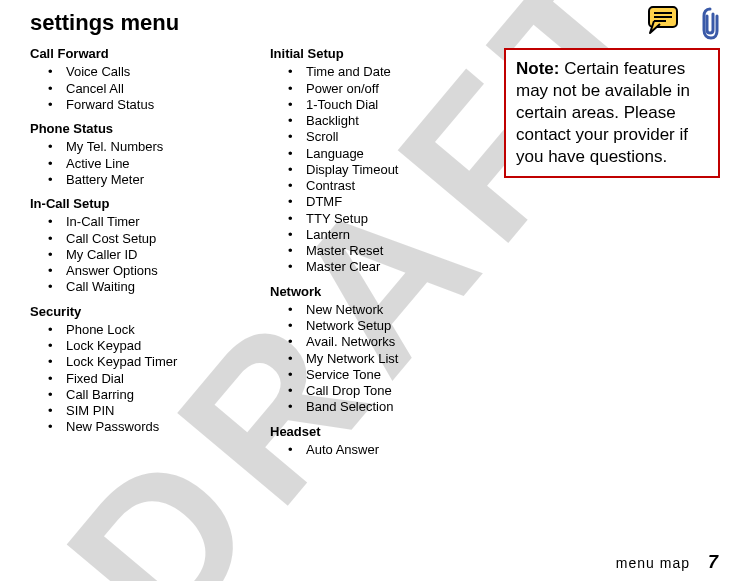  What do you see at coordinates (408, 170) in the screenshot?
I see `list-item: Display Timeout` at bounding box center [408, 170].